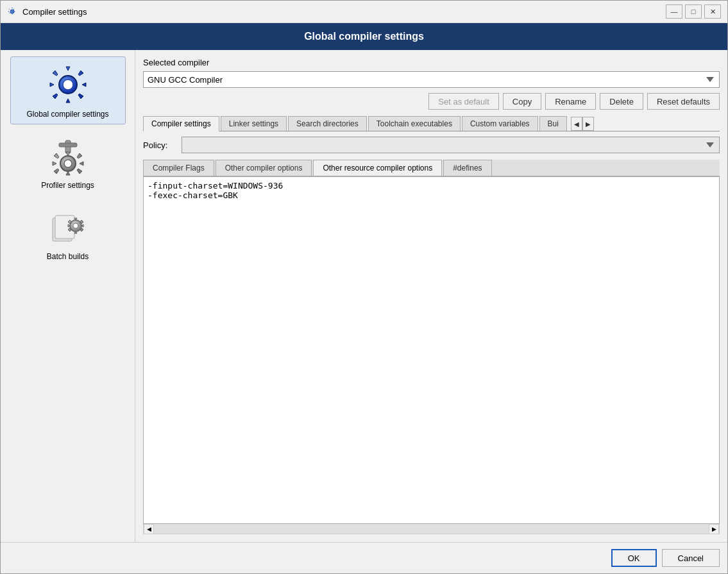 The height and width of the screenshot is (574, 728). I want to click on compiler-select-row: GNU GCC Compiler, so click(431, 80).